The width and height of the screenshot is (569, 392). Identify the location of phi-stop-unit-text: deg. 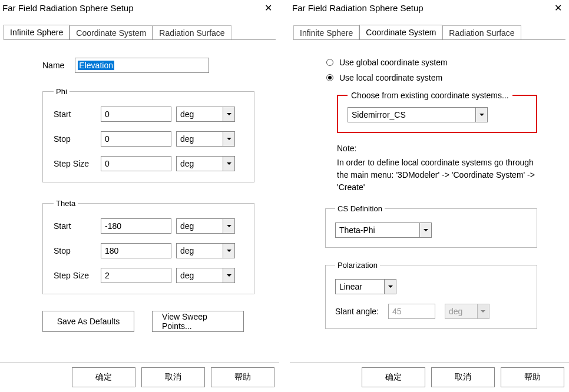
(200, 139).